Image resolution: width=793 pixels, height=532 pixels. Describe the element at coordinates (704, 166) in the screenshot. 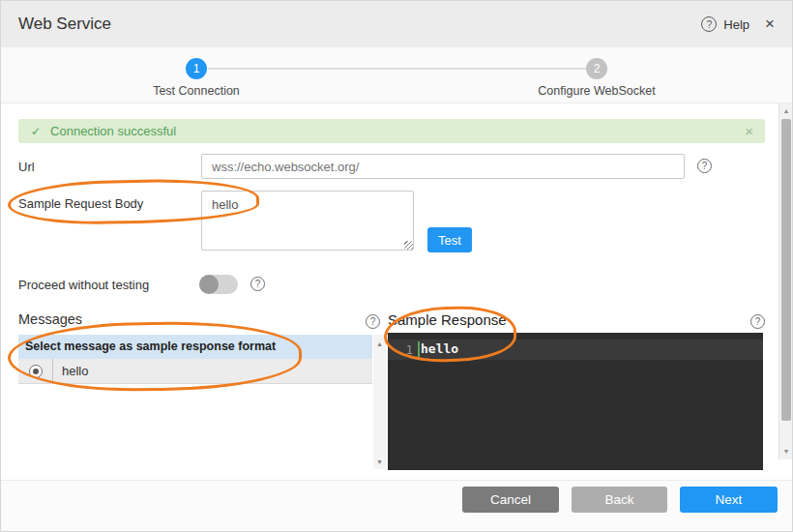

I see `url-help-icon: ?` at that location.